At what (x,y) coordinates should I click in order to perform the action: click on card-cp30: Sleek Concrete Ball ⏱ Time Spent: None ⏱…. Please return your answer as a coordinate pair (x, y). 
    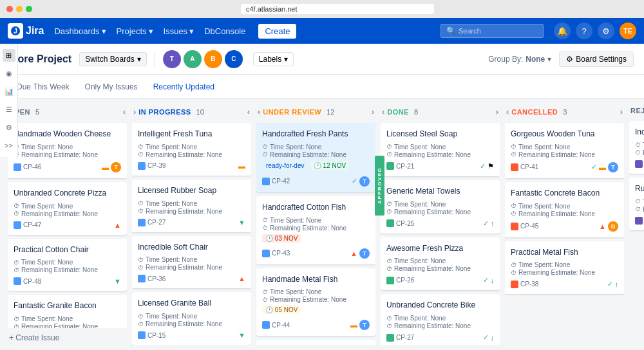
    Looking at the image, I should click on (316, 342).